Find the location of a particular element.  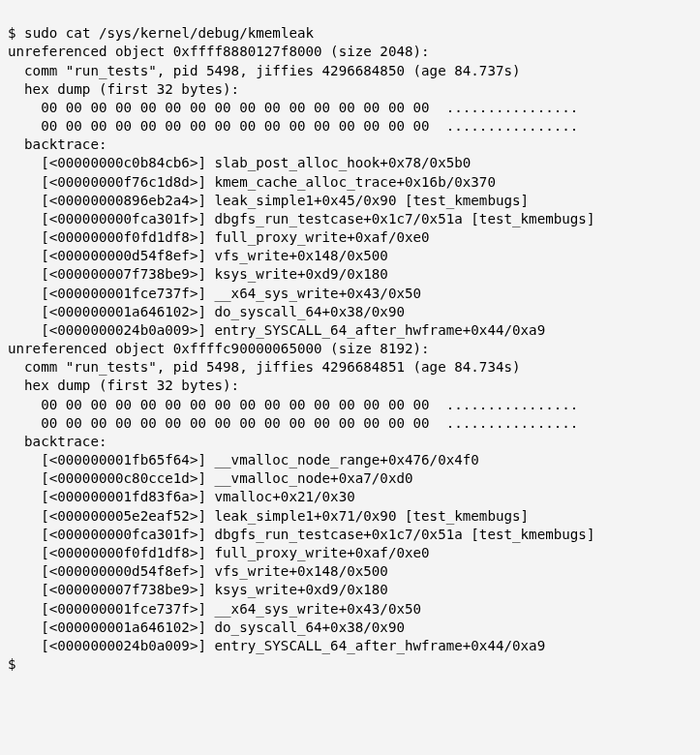

backtrace-frame: [<00000000c80cce1d>] __vmalloc_node+0xa7… is located at coordinates (350, 478).